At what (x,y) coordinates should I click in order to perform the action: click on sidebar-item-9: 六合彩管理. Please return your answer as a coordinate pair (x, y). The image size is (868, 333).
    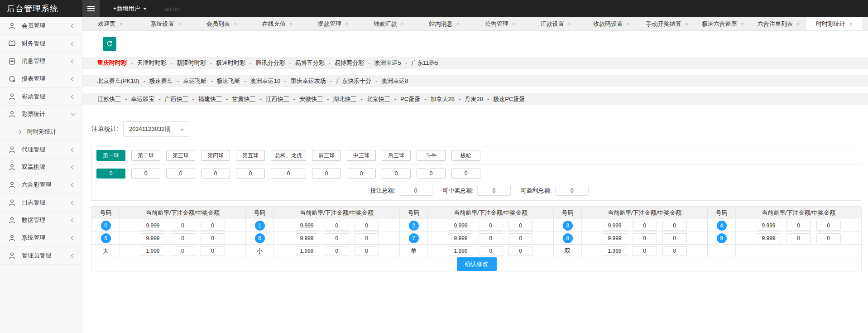
    Looking at the image, I should click on (41, 185).